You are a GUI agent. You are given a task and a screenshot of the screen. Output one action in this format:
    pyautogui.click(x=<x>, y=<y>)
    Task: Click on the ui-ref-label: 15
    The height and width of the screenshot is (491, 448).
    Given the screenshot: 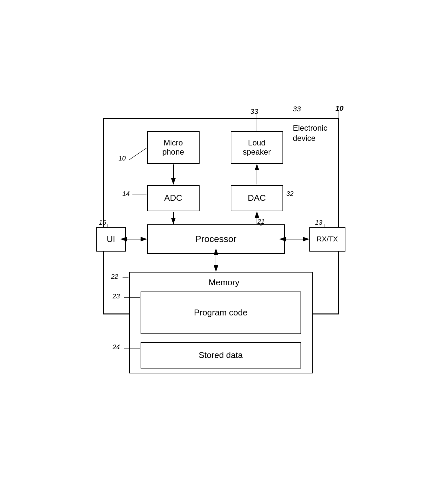 What is the action you would take?
    pyautogui.click(x=103, y=223)
    